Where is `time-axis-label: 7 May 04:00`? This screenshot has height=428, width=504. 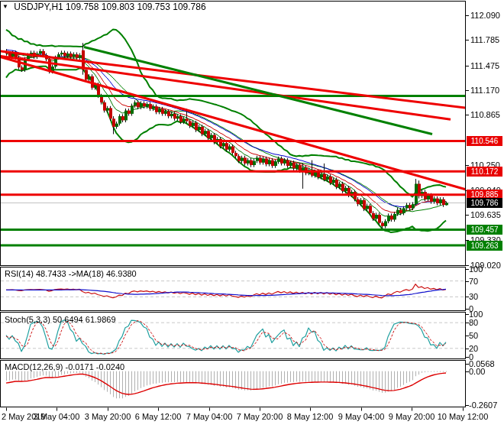 time-axis-label: 7 May 04:00 is located at coordinates (209, 417).